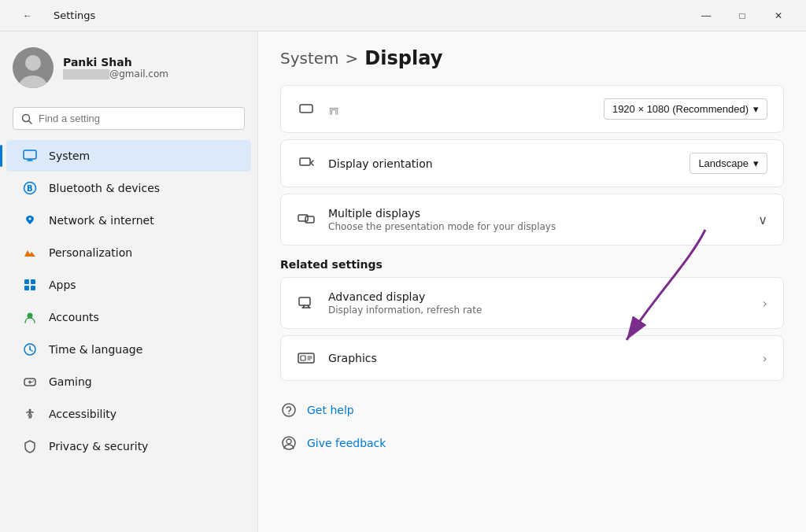 This screenshot has width=806, height=532. Describe the element at coordinates (129, 349) in the screenshot. I see `sidebar-item-time: Time & language` at that location.